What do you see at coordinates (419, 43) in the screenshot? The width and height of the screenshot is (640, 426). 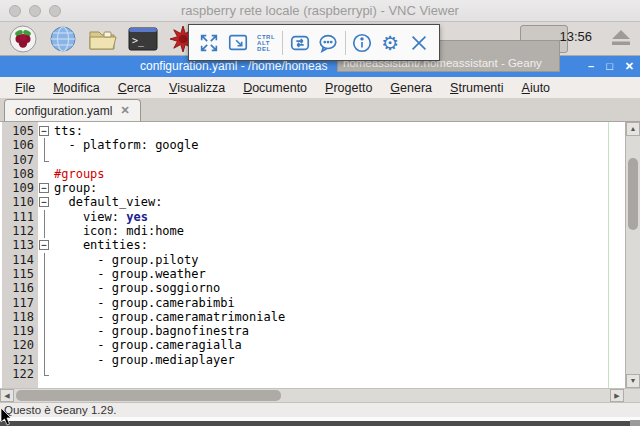 I see `close-toolbar-icon` at bounding box center [419, 43].